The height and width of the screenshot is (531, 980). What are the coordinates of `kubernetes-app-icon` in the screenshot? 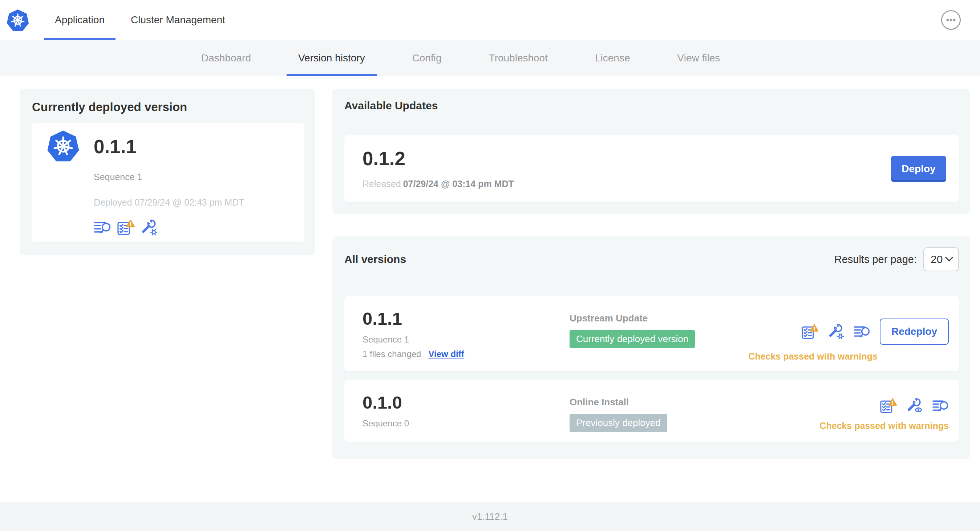 It's located at (63, 147).